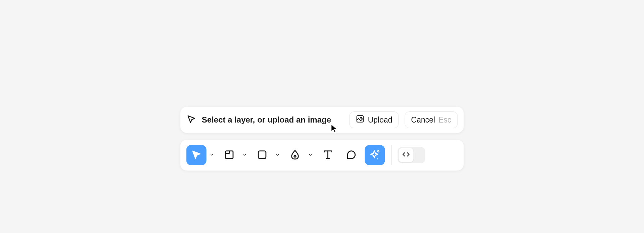 Image resolution: width=644 pixels, height=233 pixels. I want to click on tool-group-rectangle, so click(267, 155).